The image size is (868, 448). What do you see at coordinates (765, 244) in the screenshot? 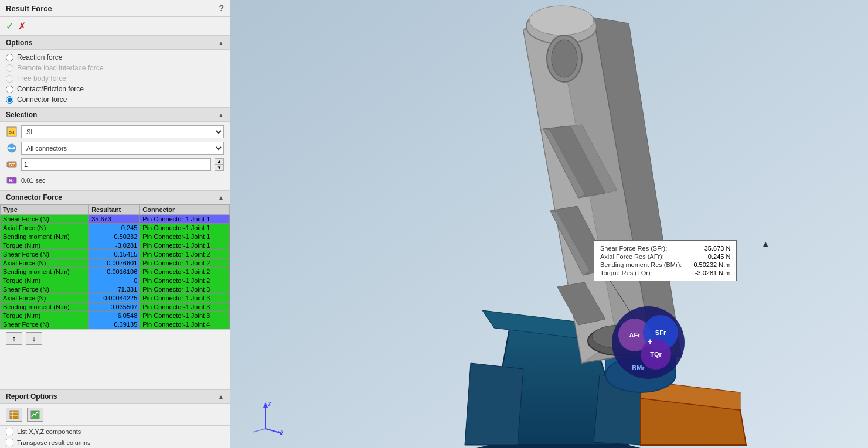
I see `tooltip-scroll-up: ▲` at bounding box center [765, 244].